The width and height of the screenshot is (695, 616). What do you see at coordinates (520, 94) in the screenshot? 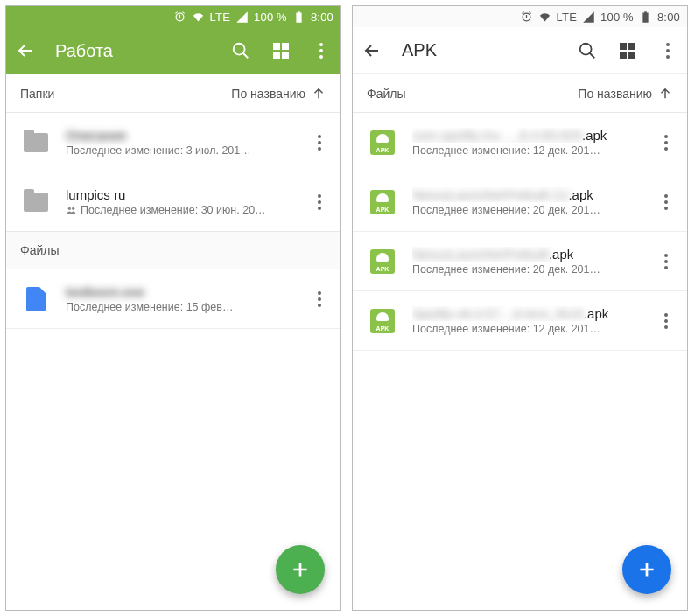
I see `section-header-files: Файлы По названию` at bounding box center [520, 94].